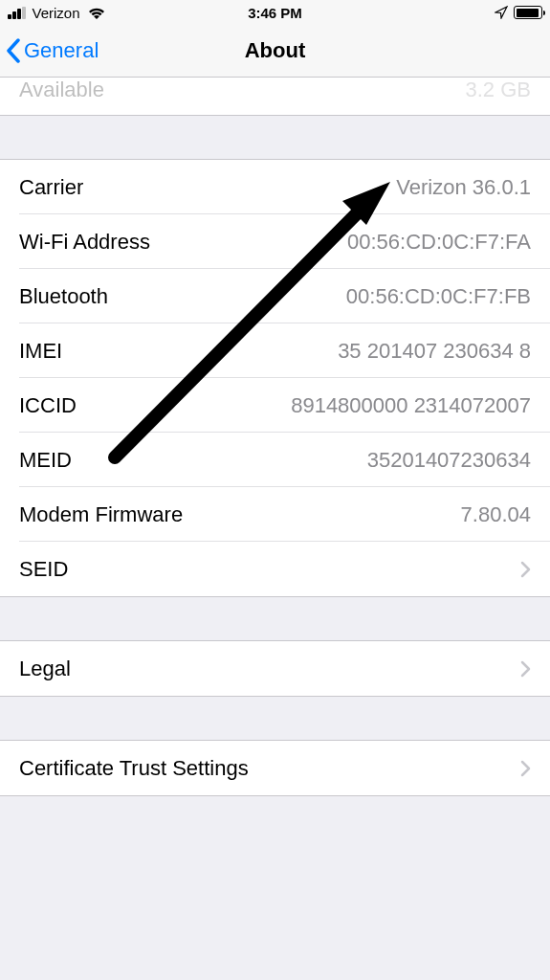 The height and width of the screenshot is (980, 550). What do you see at coordinates (275, 406) in the screenshot?
I see `row-iccid: ICCID 8914800000 2314072007` at bounding box center [275, 406].